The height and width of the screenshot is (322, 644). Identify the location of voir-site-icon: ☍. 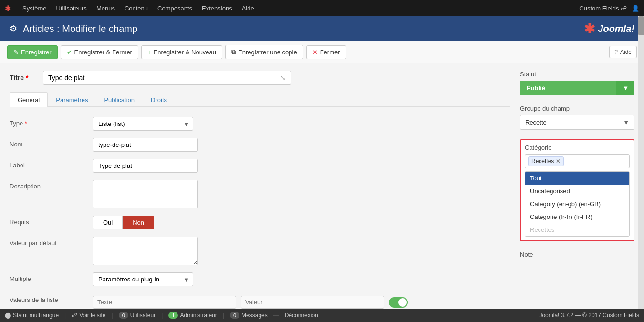
(74, 315).